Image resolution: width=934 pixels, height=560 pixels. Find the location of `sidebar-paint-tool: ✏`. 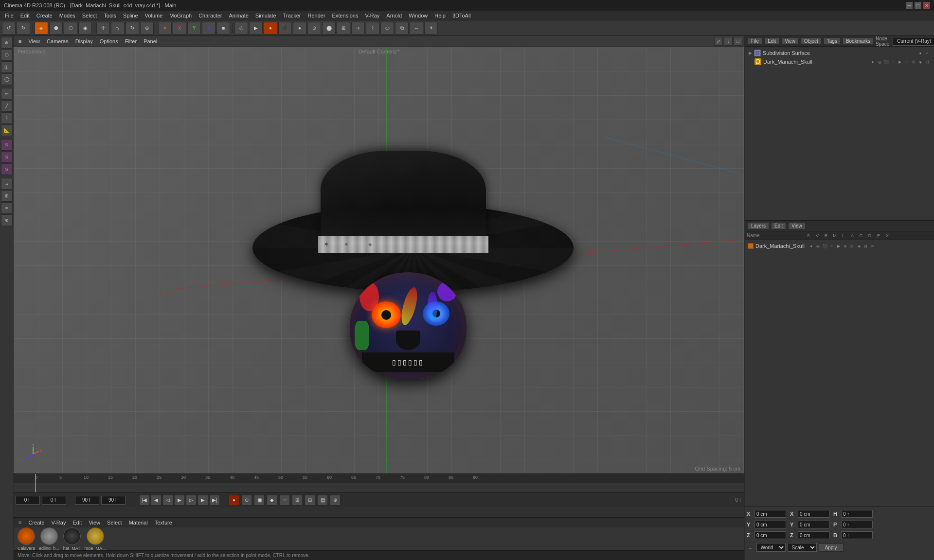

sidebar-paint-tool: ✏ is located at coordinates (7, 94).